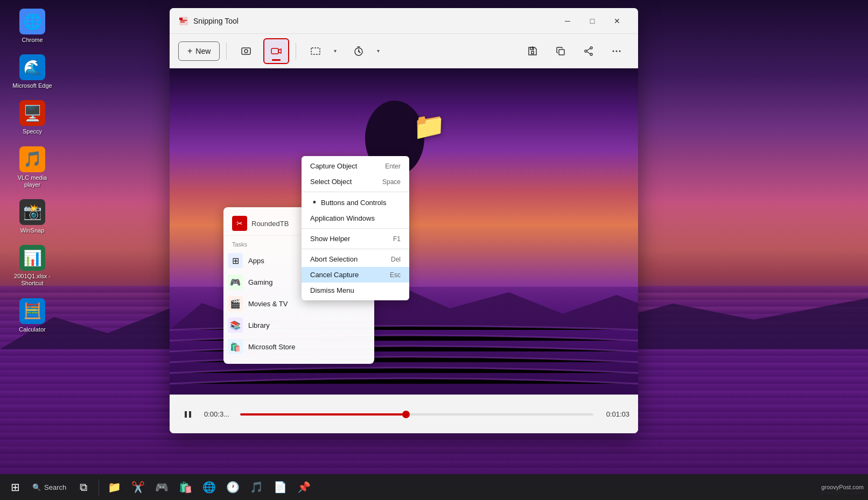 The image size is (868, 500). What do you see at coordinates (355, 291) in the screenshot?
I see `ctx-dismiss-menu: Dismiss Menu` at bounding box center [355, 291].